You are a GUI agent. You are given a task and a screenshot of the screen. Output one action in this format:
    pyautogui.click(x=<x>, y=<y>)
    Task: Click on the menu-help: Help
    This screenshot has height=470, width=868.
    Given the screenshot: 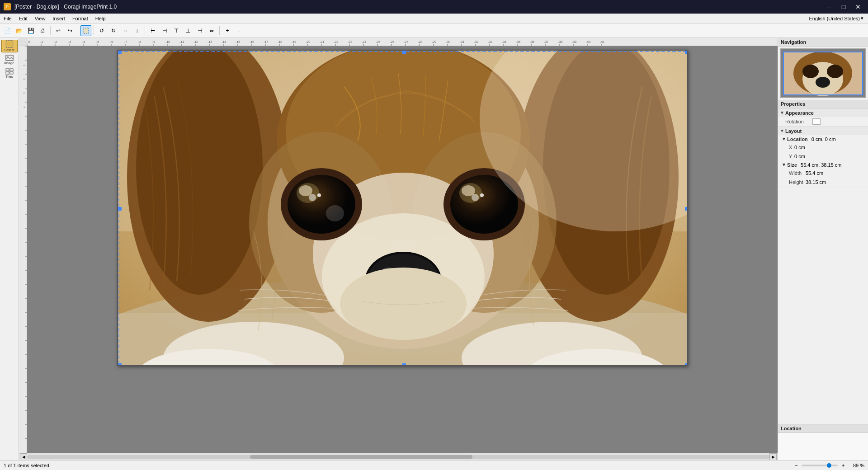 What is the action you would take?
    pyautogui.click(x=100, y=18)
    